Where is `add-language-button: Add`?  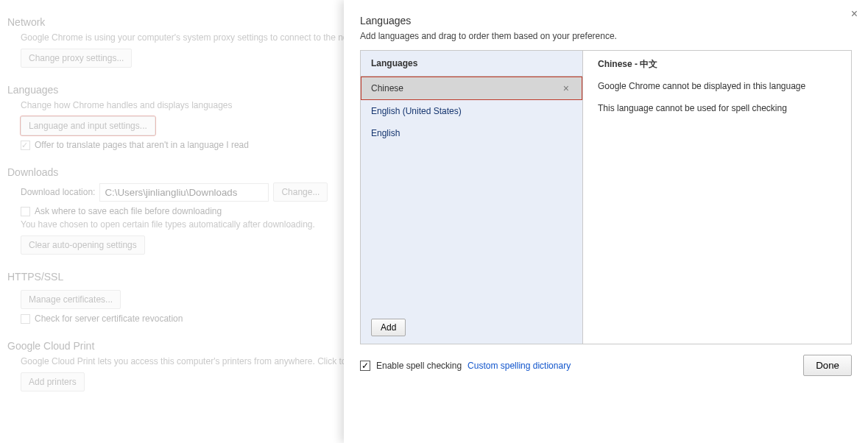
add-language-button: Add is located at coordinates (389, 327).